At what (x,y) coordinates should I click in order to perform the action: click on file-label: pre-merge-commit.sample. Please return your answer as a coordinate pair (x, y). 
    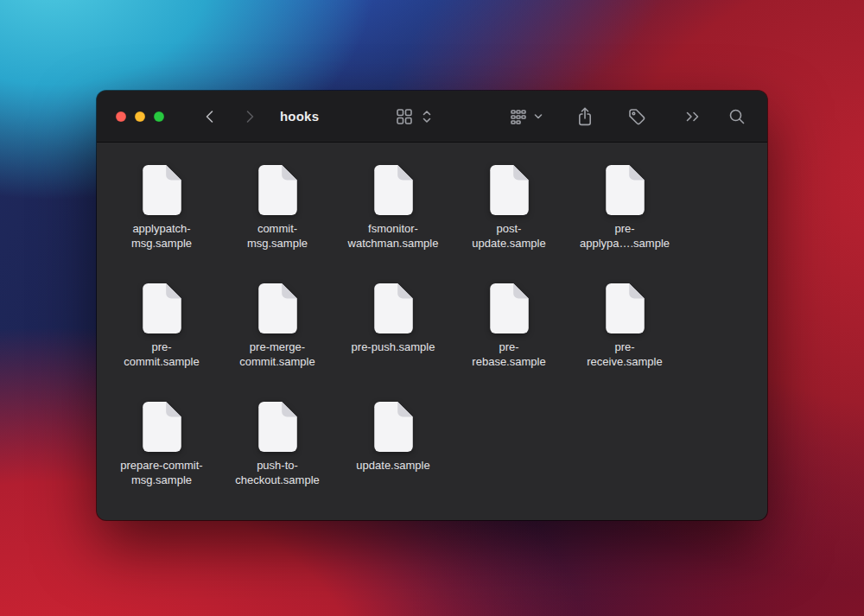
    Looking at the image, I should click on (276, 354).